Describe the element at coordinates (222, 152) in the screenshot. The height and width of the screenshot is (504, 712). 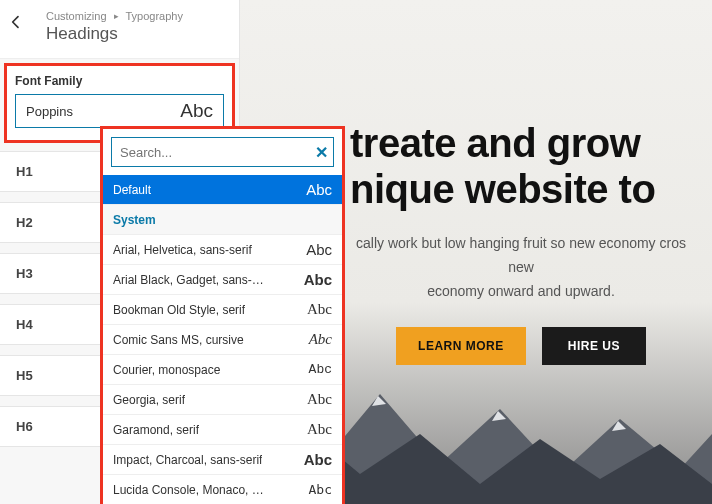
I see `dropdown-search-wrap: ✕` at that location.